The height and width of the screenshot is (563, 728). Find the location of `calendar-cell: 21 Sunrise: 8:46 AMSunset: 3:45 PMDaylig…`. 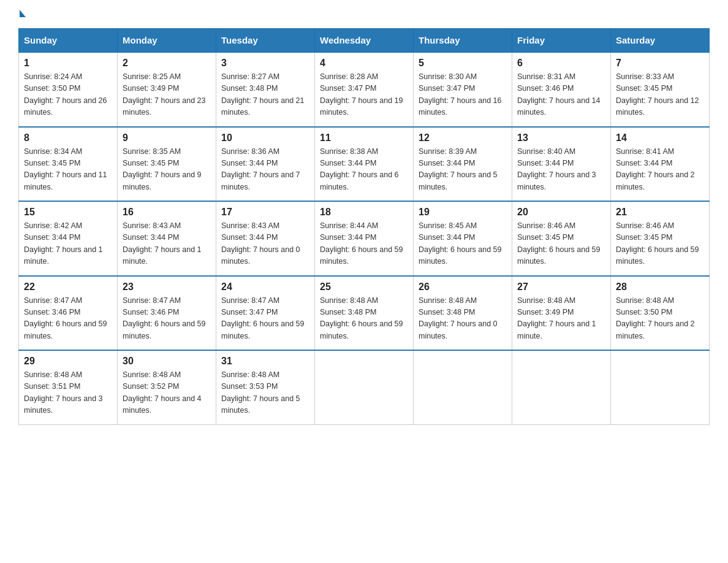

calendar-cell: 21 Sunrise: 8:46 AMSunset: 3:45 PMDaylig… is located at coordinates (661, 239).